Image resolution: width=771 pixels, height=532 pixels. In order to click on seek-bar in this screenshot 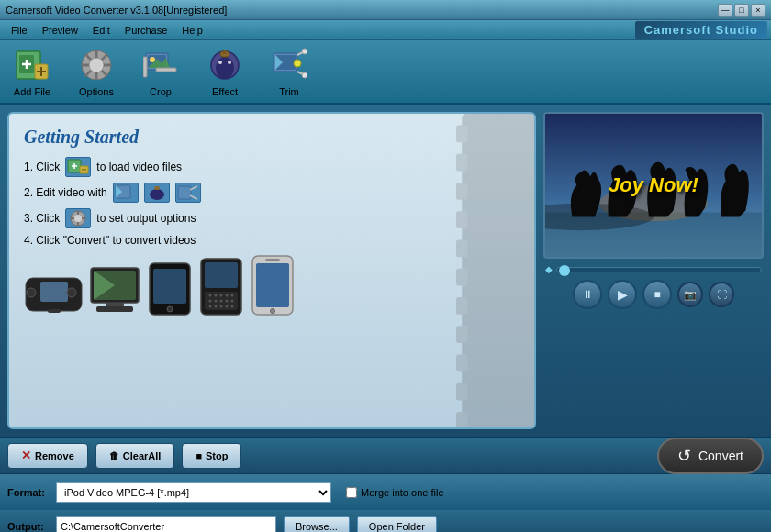, I will do `click(659, 270)`.